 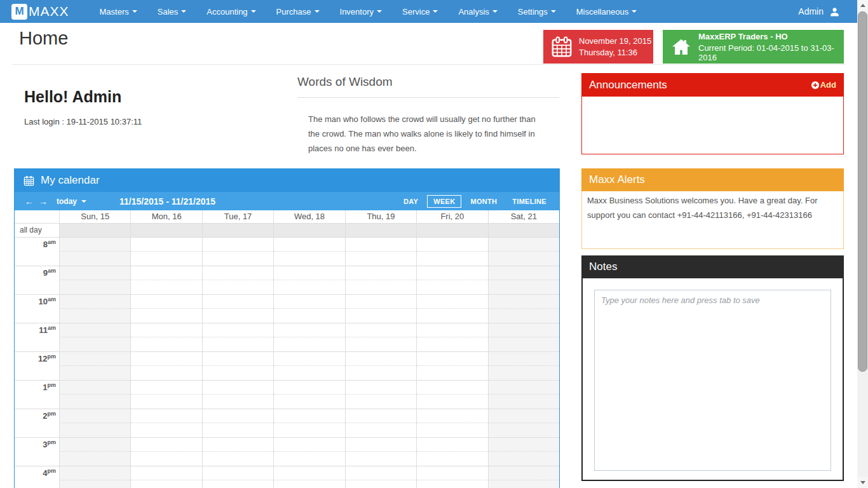 What do you see at coordinates (166, 217) in the screenshot?
I see `day-header: Mon, 16` at bounding box center [166, 217].